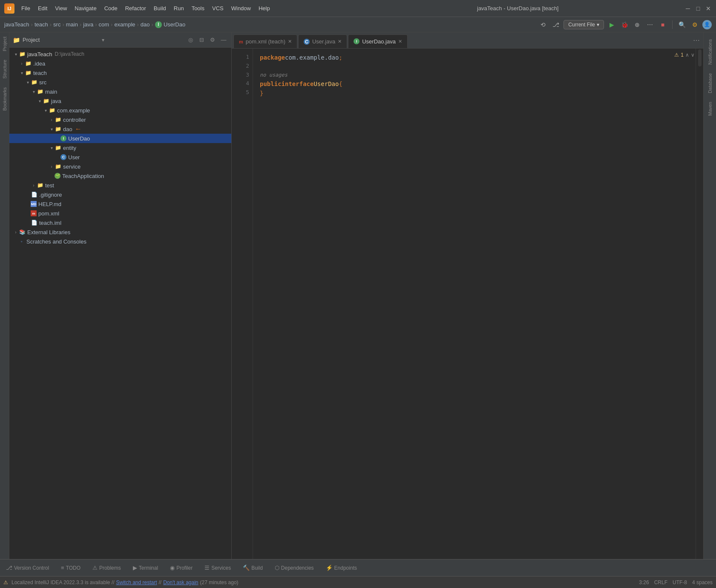  I want to click on tree-item-teach: ▾ 📁 teach, so click(120, 73).